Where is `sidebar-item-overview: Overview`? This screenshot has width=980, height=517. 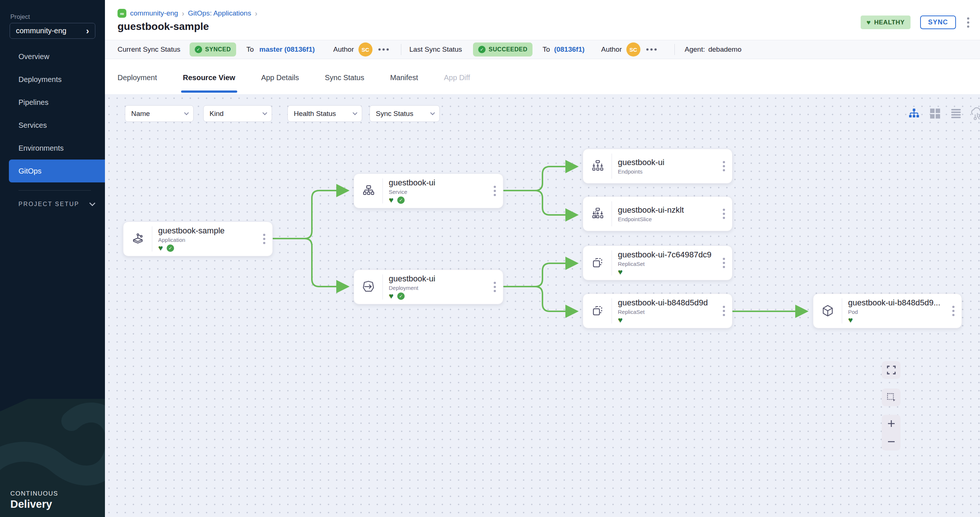 sidebar-item-overview: Overview is located at coordinates (52, 57).